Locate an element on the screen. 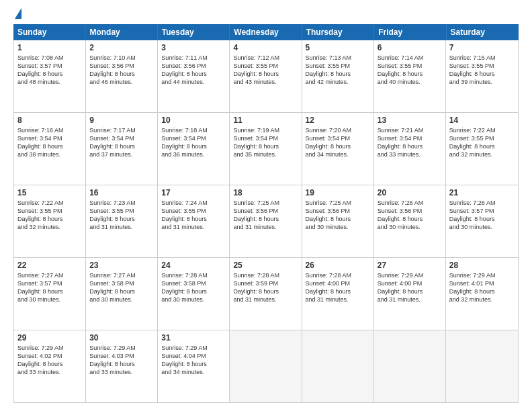 The image size is (532, 411). calendar-day-29: 29Sunrise: 7:29 AMSunset: 4:02 PMDayligh… is located at coordinates (50, 367).